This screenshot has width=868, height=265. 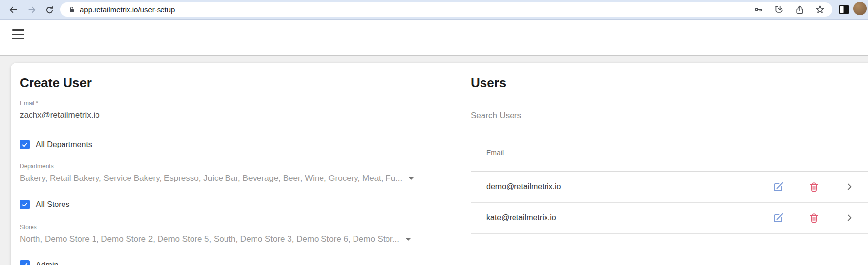 What do you see at coordinates (226, 166) in the screenshot?
I see `departments-label: Departments` at bounding box center [226, 166].